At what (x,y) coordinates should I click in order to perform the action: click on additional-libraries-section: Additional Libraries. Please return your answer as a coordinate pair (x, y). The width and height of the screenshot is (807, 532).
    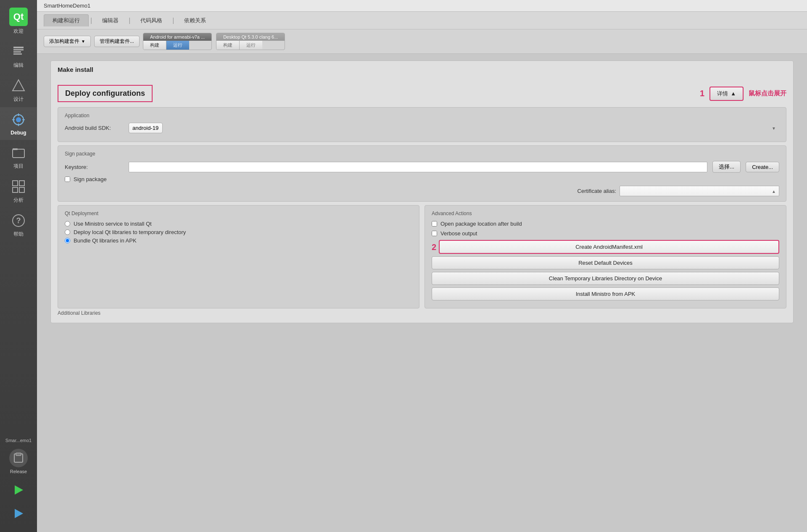
    Looking at the image, I should click on (422, 312).